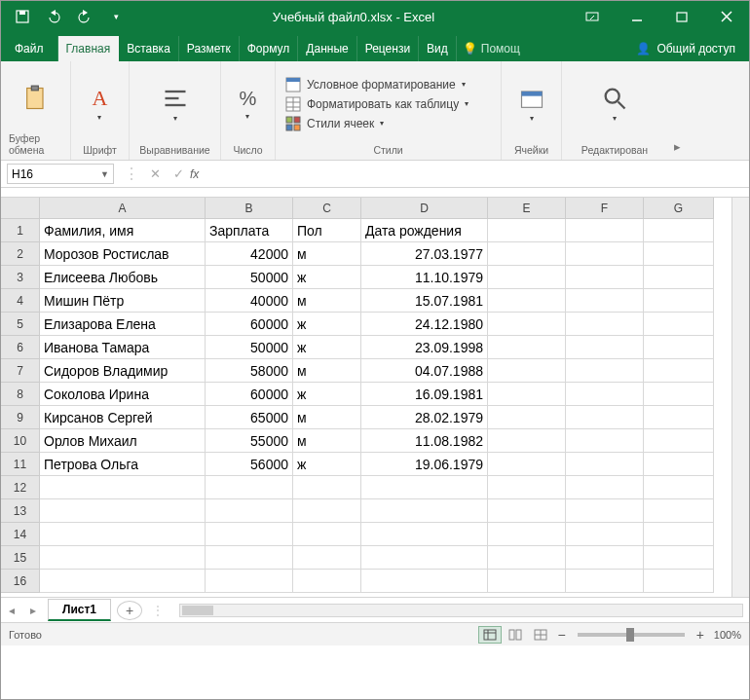  What do you see at coordinates (209, 49) in the screenshot?
I see `tab-layout: Разметк` at bounding box center [209, 49].